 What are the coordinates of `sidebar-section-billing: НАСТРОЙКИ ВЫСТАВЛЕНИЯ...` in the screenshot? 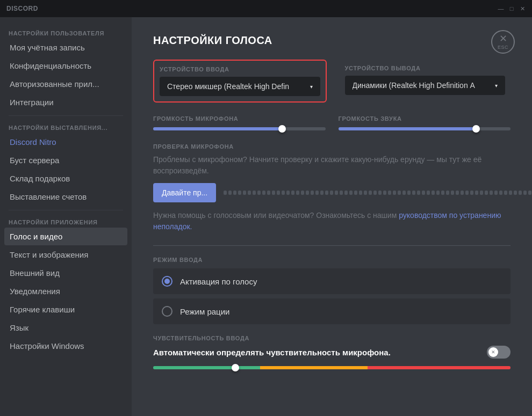 It's located at (66, 127).